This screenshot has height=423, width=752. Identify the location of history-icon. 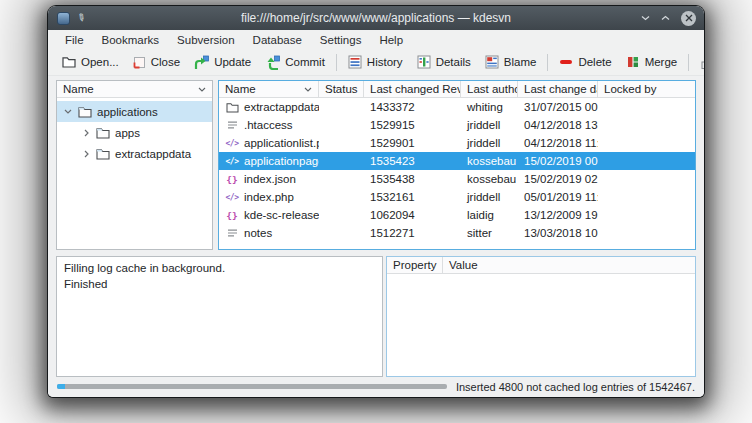
(355, 62).